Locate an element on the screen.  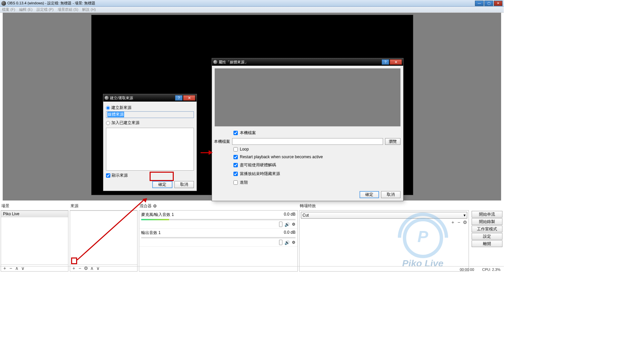
window-titlebar: OBS 0.13.4 (windows) - 設定檔: 無標題 - 場景: 無標… is located at coordinates (252, 3).